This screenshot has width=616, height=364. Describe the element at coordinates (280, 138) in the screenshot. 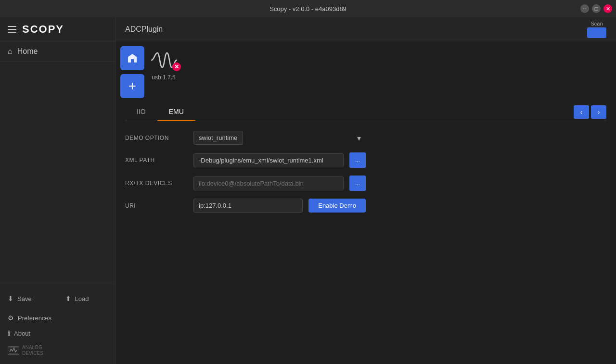

I see `demo-option-select-wrapper: swiot_runtime demo1 demo2` at that location.